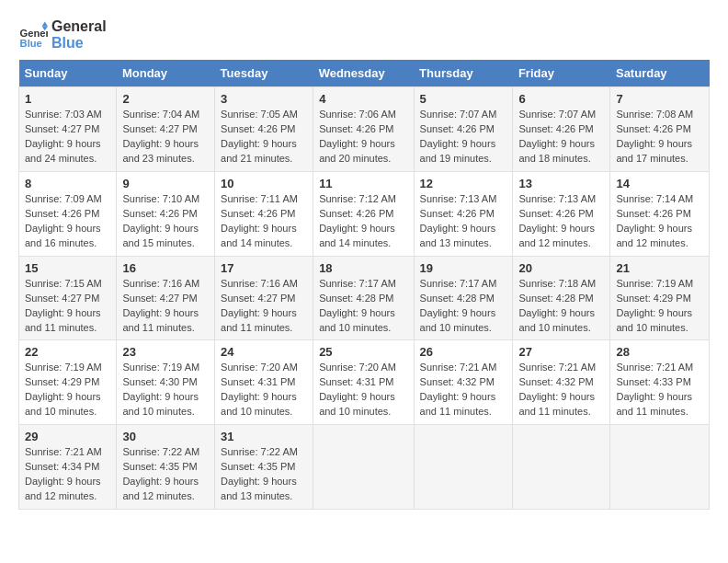 This screenshot has width=728, height=563. I want to click on column-header-friday: Friday, so click(562, 74).